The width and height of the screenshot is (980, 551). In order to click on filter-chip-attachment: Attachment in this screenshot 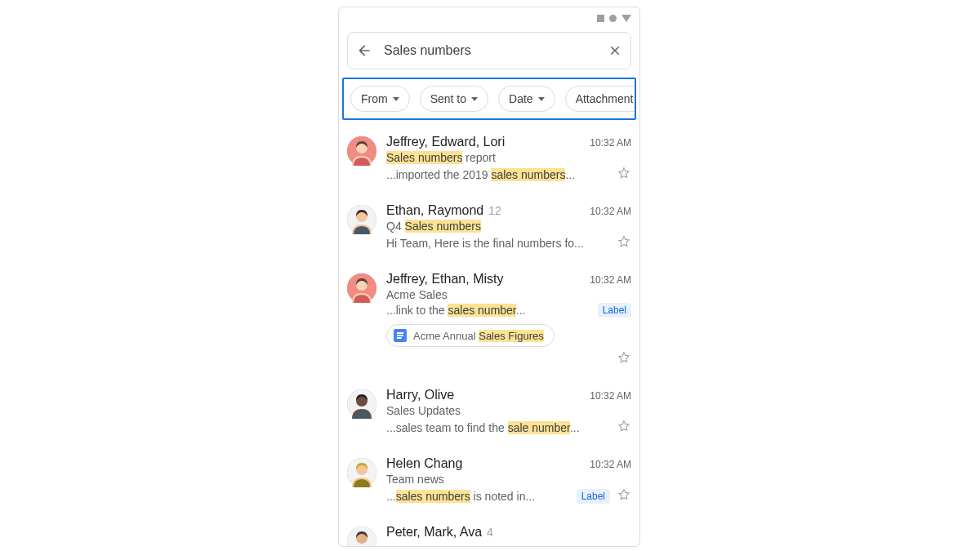, I will do `click(601, 99)`.